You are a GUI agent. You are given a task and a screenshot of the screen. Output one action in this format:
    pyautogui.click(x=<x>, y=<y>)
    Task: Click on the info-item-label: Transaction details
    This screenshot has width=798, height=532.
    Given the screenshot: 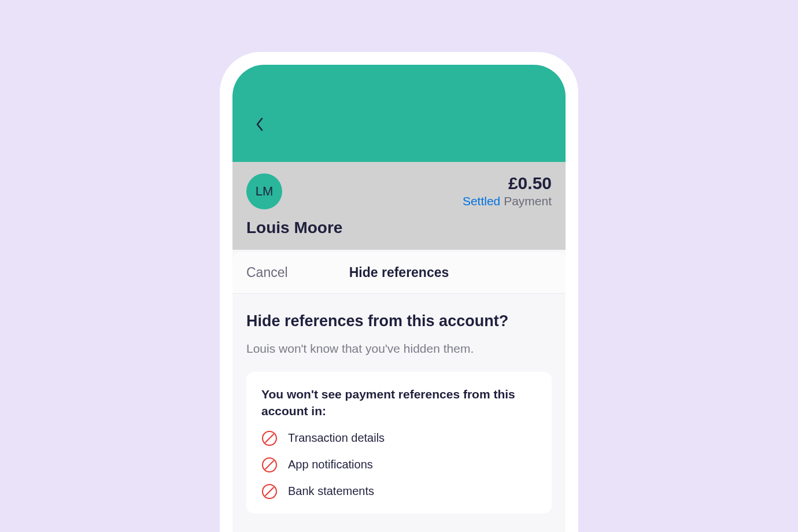 What is the action you would take?
    pyautogui.click(x=337, y=438)
    